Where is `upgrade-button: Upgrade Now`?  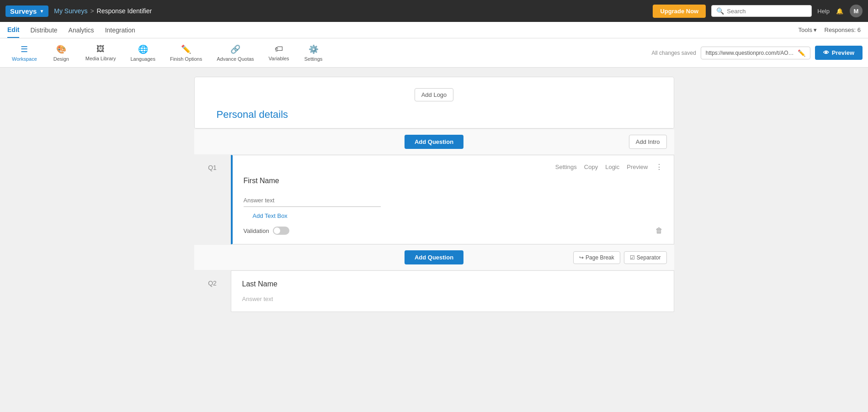
upgrade-button: Upgrade Now is located at coordinates (679, 11).